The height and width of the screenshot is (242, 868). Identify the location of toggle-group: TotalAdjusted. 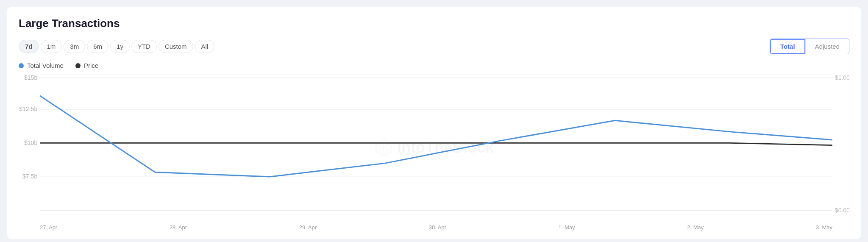
(810, 47).